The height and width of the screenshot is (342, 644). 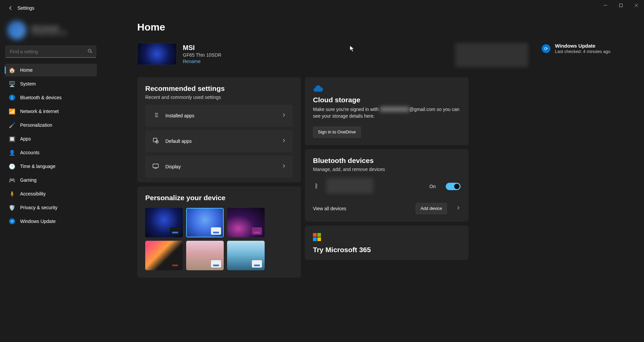 I want to click on app-title: Settings, so click(x=26, y=8).